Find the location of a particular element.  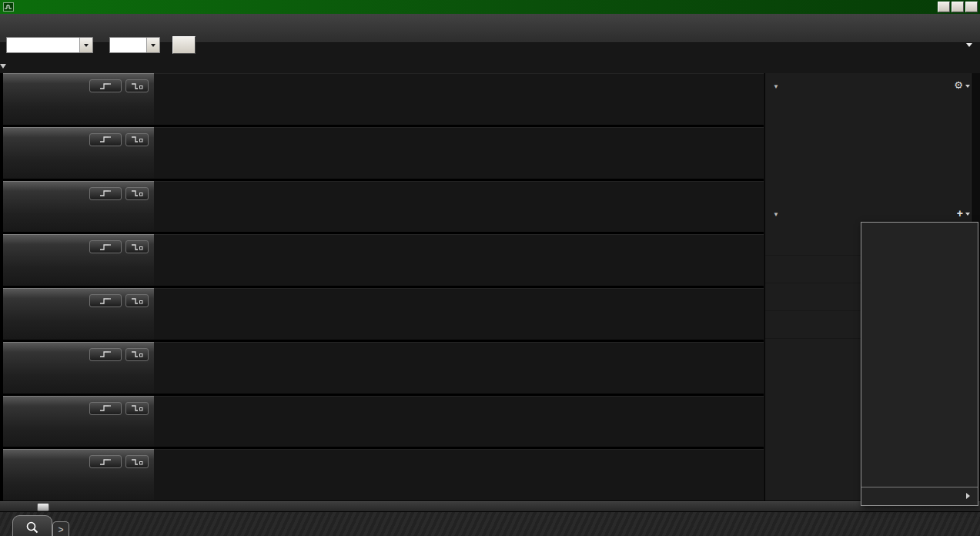

minimize-button is located at coordinates (944, 7).